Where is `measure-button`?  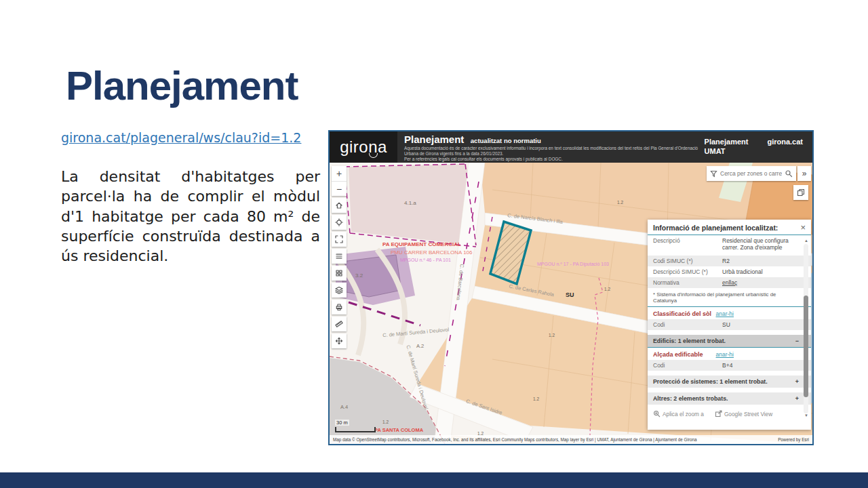 measure-button is located at coordinates (339, 324).